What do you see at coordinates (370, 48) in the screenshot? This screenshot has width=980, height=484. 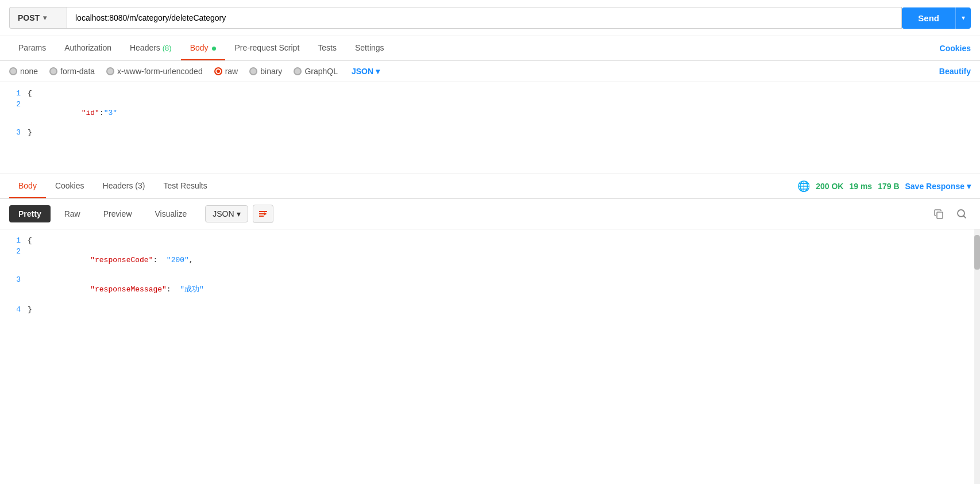 I see `tab-settings: Settings` at bounding box center [370, 48].